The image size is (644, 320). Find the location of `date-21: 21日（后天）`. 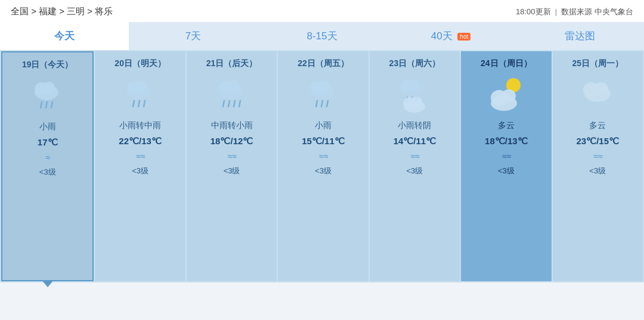

date-21: 21日（后天） is located at coordinates (231, 64).